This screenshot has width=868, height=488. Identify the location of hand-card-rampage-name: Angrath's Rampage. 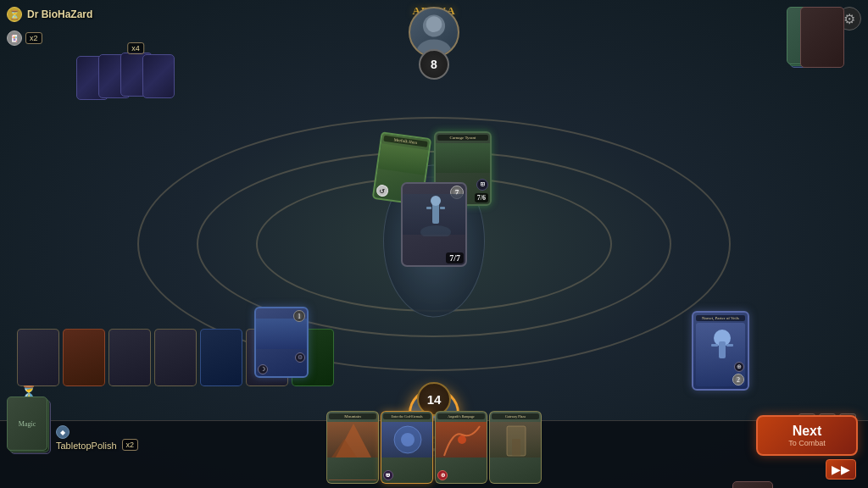
(461, 417).